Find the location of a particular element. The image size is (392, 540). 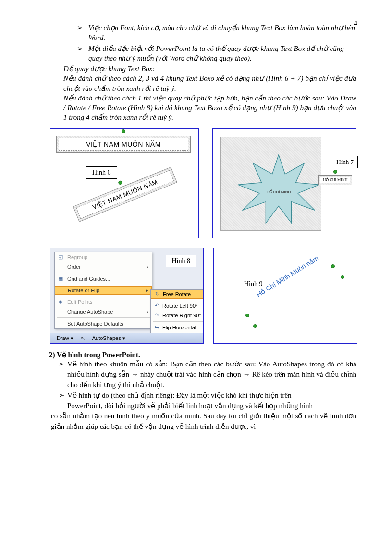

sec2-tail-2: có sẵn nhằm tạo nên hình theo ý muốn của… is located at coordinates (204, 422).